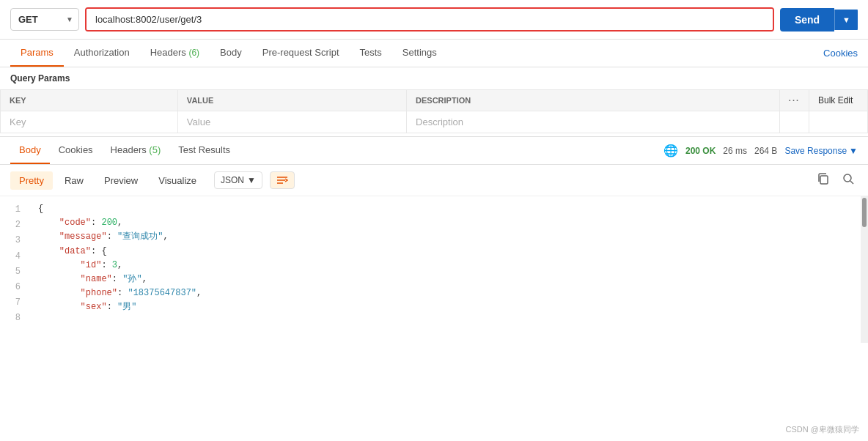 The height and width of the screenshot is (441, 868). I want to click on view-tab-visualize: Visualize, so click(177, 180).